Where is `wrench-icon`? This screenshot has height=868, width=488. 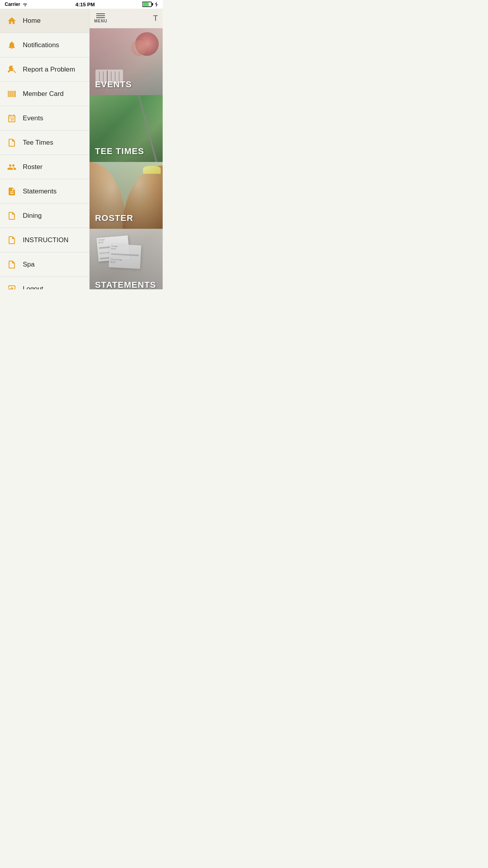 wrench-icon is located at coordinates (12, 70).